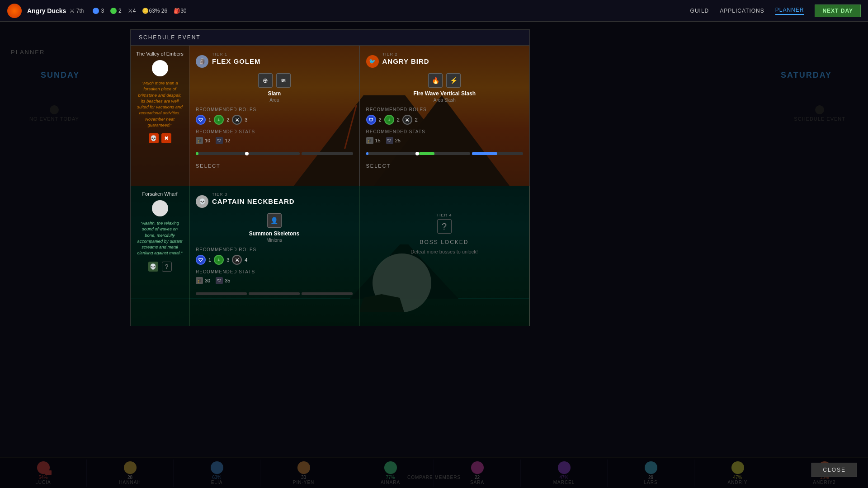 The image size is (868, 488). I want to click on guild-nav-btn: GUILD, so click(700, 11).